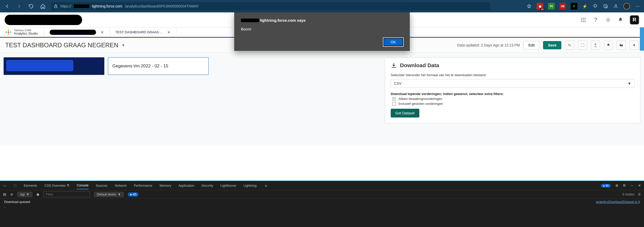 This screenshot has width=644, height=227. Describe the element at coordinates (585, 6) in the screenshot. I see `bolt-icon: ⚡` at that location.